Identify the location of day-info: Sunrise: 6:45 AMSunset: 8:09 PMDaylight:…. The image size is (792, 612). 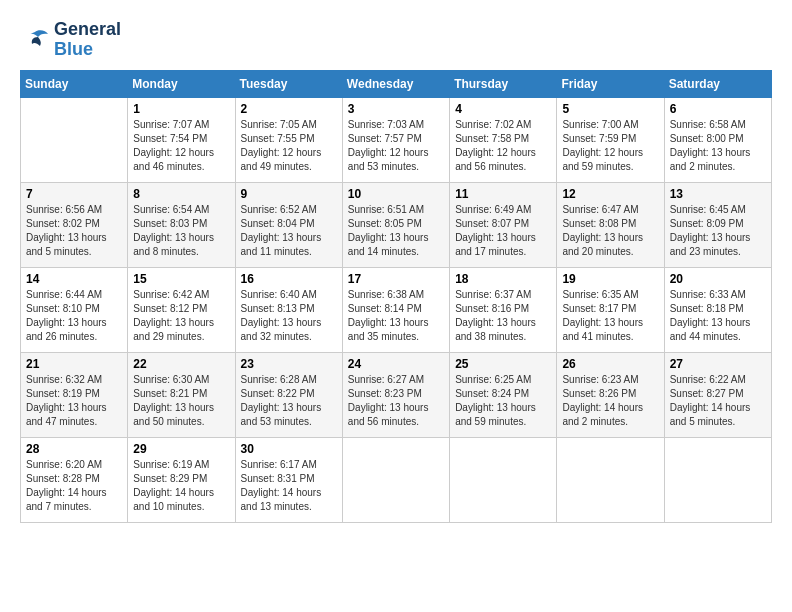
(718, 231).